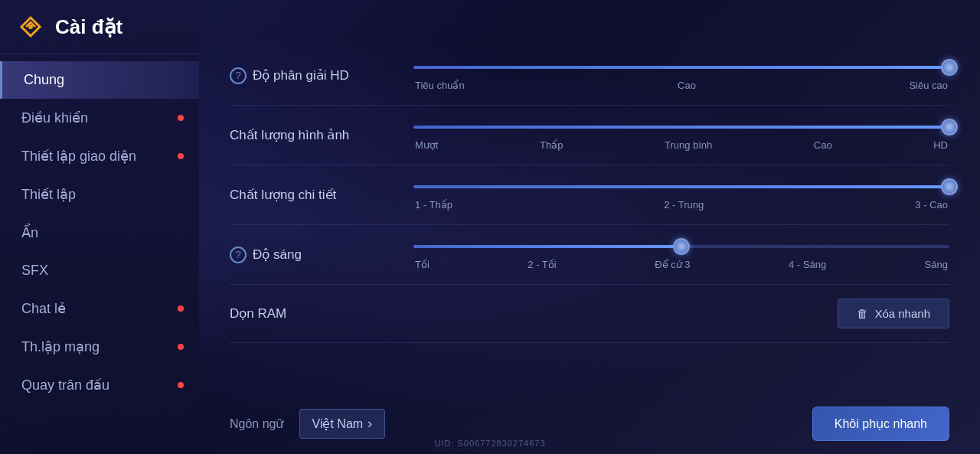  I want to click on help-icon-do-phan-giai: ?, so click(238, 76).